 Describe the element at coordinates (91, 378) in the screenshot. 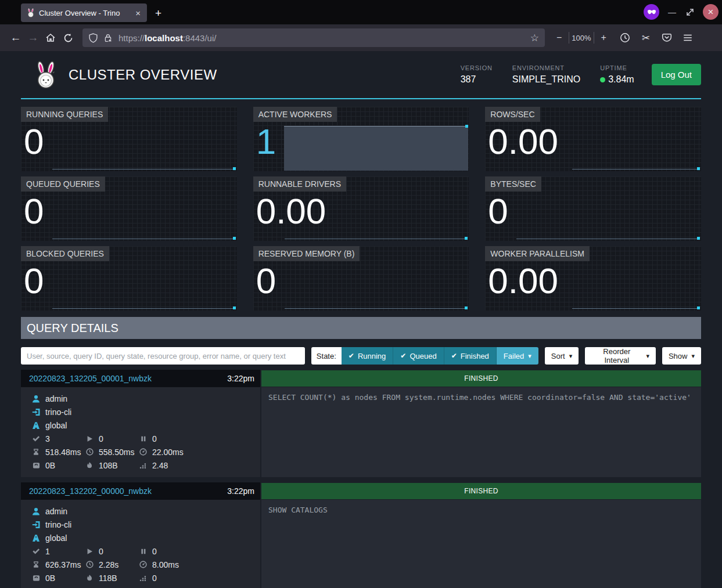

I see `query-id-link: 20220823_132205_00001_nwbzk` at that location.